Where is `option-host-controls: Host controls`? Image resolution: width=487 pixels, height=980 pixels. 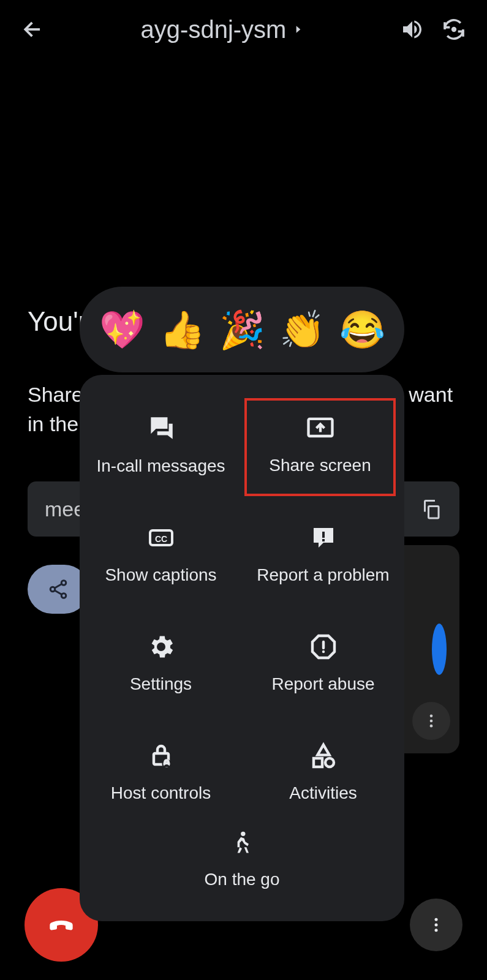
option-host-controls: Host controls is located at coordinates (160, 772).